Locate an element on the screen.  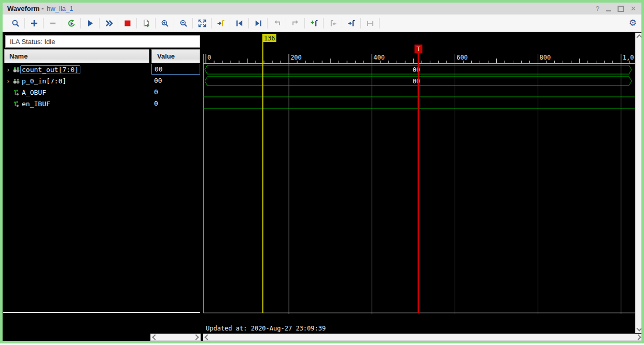
window-title-target: hw_ila_1 is located at coordinates (60, 8).